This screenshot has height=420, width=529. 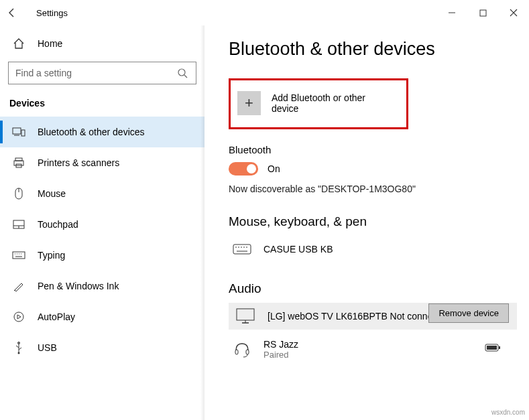 I want to click on titlebar: Settings, so click(x=264, y=13).